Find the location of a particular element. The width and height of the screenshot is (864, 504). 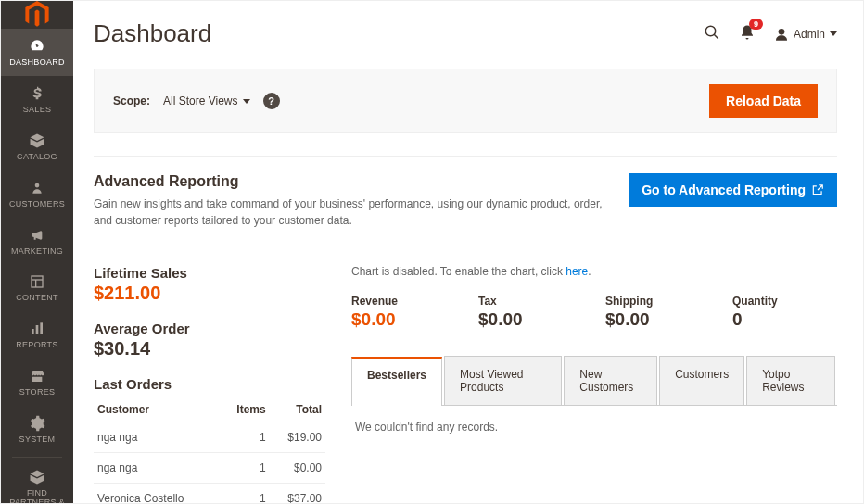

dollar-icon is located at coordinates (37, 94).